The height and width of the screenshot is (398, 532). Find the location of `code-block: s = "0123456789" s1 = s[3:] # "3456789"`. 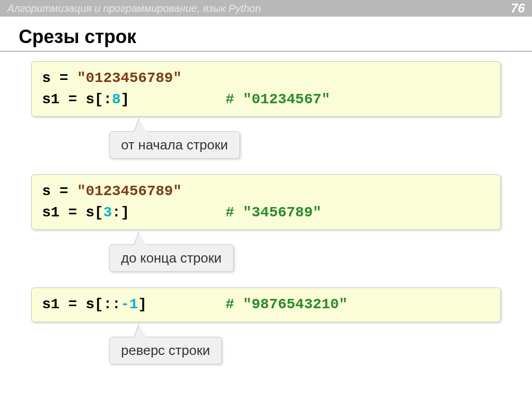

code-block: s = "0123456789" s1 = s[3:] # "3456789" is located at coordinates (266, 202).